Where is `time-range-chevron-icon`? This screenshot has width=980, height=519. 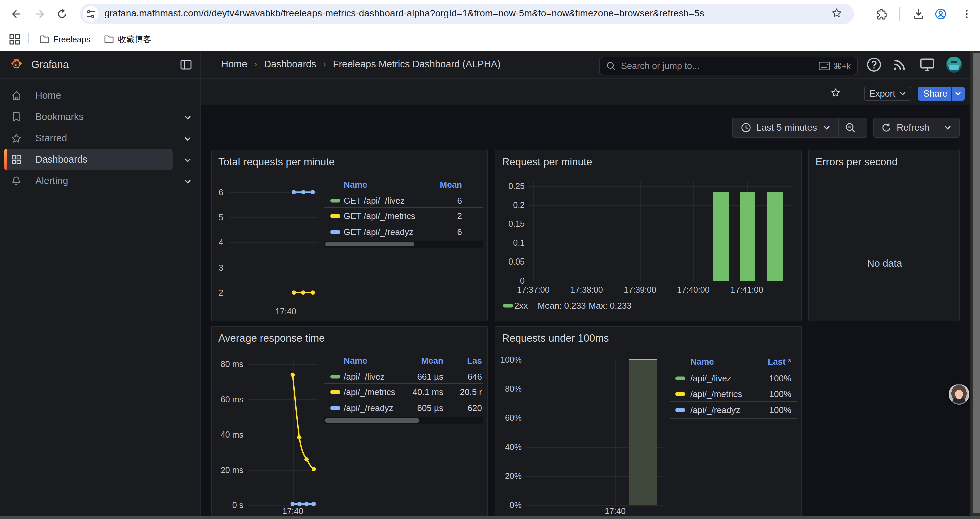 time-range-chevron-icon is located at coordinates (826, 128).